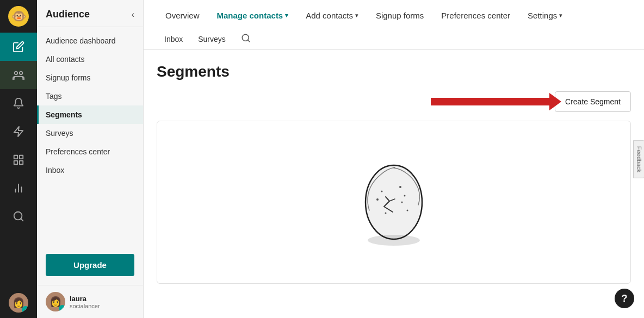  Describe the element at coordinates (394, 102) in the screenshot. I see `segments-toolbar: Create Segment` at that location.